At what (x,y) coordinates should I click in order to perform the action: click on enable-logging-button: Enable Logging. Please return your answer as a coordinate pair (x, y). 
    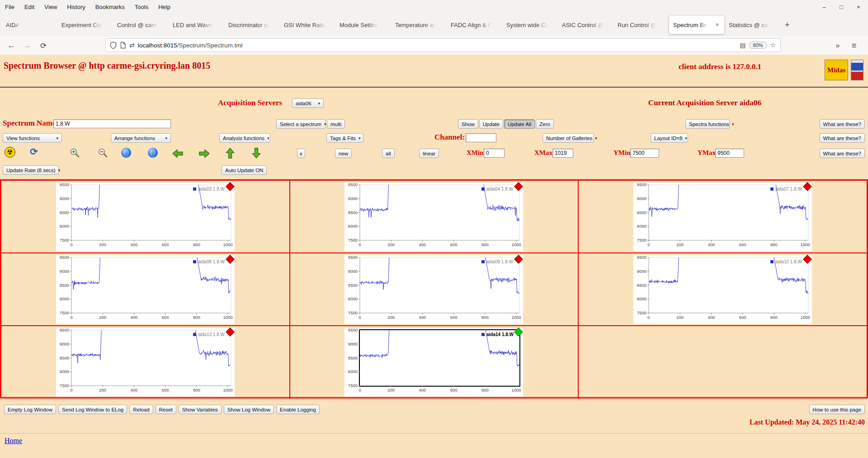
    Looking at the image, I should click on (298, 409).